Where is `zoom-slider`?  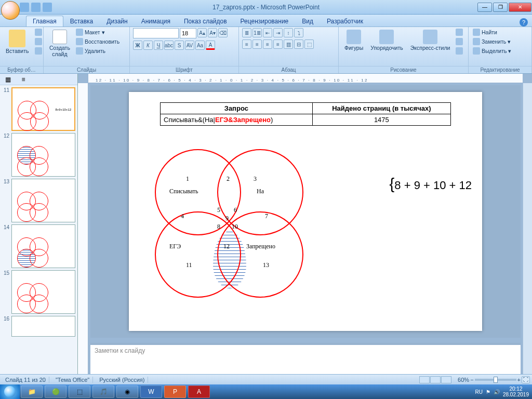 zoom-slider is located at coordinates (496, 380).